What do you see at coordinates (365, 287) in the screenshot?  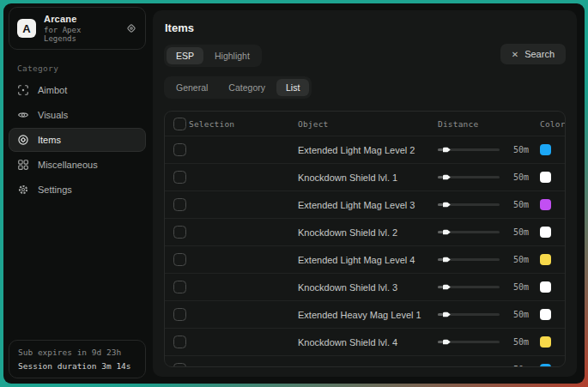 I see `table-row: Knockdown Shield lvl. 3 50m` at bounding box center [365, 287].